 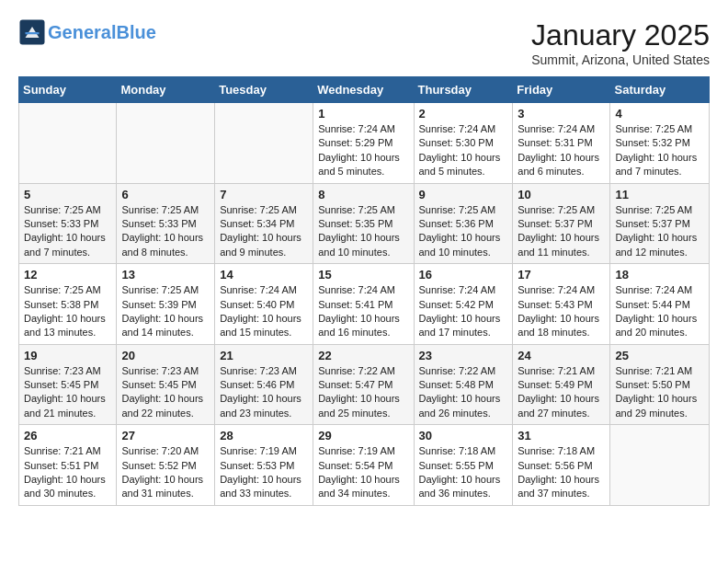 I want to click on cell-content: Sunrise: 7:23 AMSunset: 5:46 PMDaylight:…, so click(x=264, y=393).